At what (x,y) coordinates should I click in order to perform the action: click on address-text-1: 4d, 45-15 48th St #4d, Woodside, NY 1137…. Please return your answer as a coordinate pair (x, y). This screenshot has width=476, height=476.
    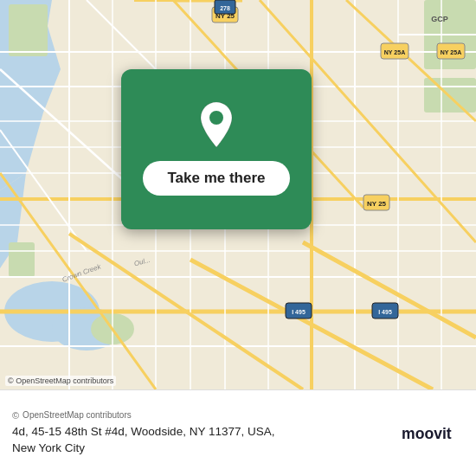
    Looking at the image, I should click on (144, 431).